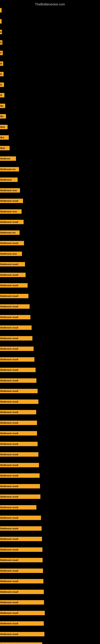 This screenshot has height=644, width=100. I want to click on bar-label-42: Bottleneck result, so click(9, 454).